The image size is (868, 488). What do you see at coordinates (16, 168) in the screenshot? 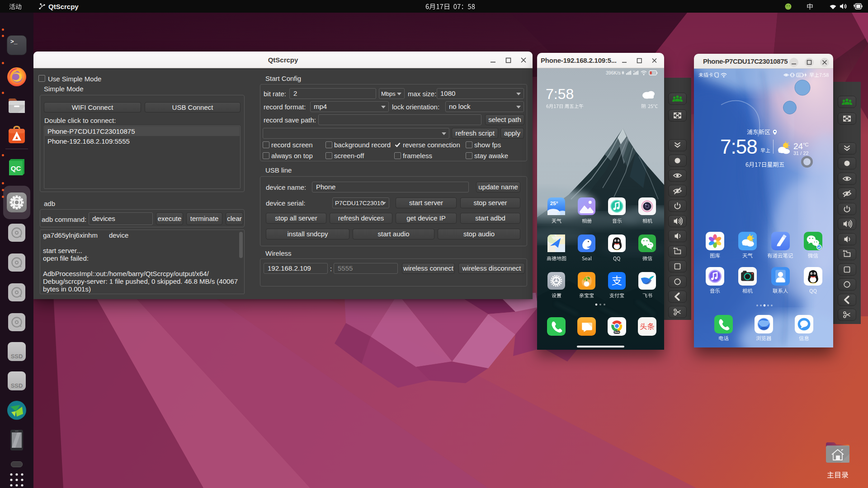
I see `svg-text: QC` at bounding box center [16, 168].